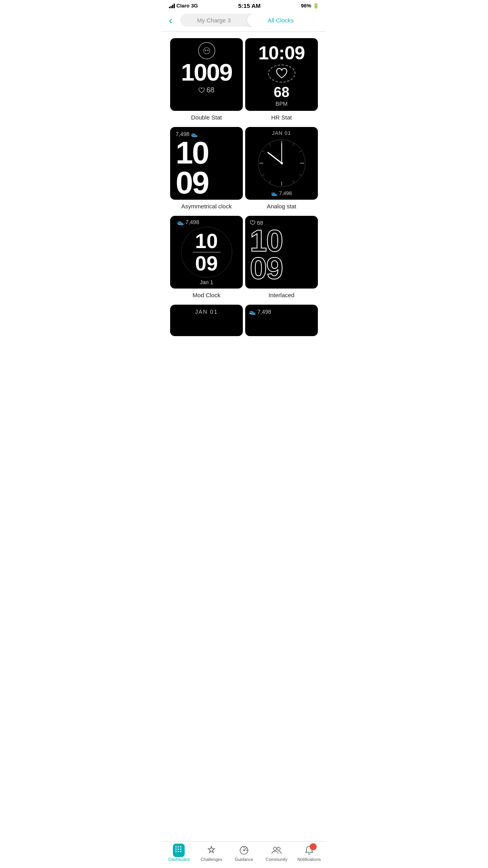  I want to click on battery-icon: 🔋, so click(316, 6).